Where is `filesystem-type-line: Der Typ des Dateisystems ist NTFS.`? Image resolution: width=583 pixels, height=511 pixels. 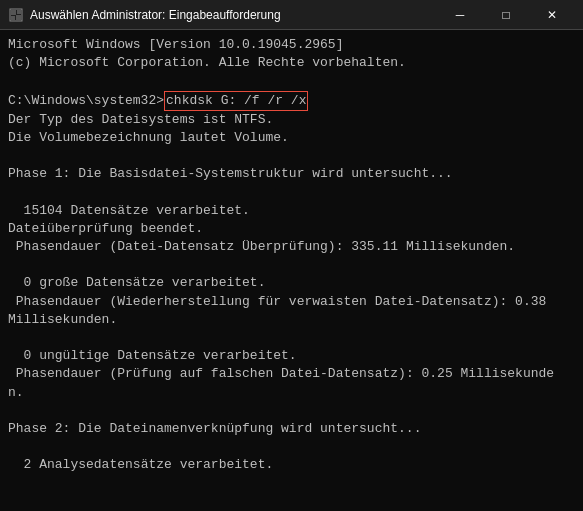
filesystem-type-line: Der Typ des Dateisystems ist NTFS. is located at coordinates (292, 120).